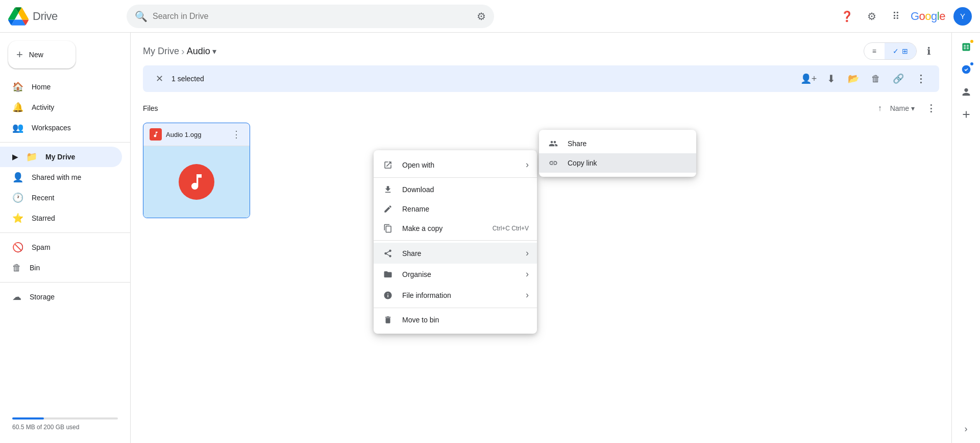 This screenshot has height=443, width=980. What do you see at coordinates (388, 209) in the screenshot?
I see `rename-icon` at bounding box center [388, 209].